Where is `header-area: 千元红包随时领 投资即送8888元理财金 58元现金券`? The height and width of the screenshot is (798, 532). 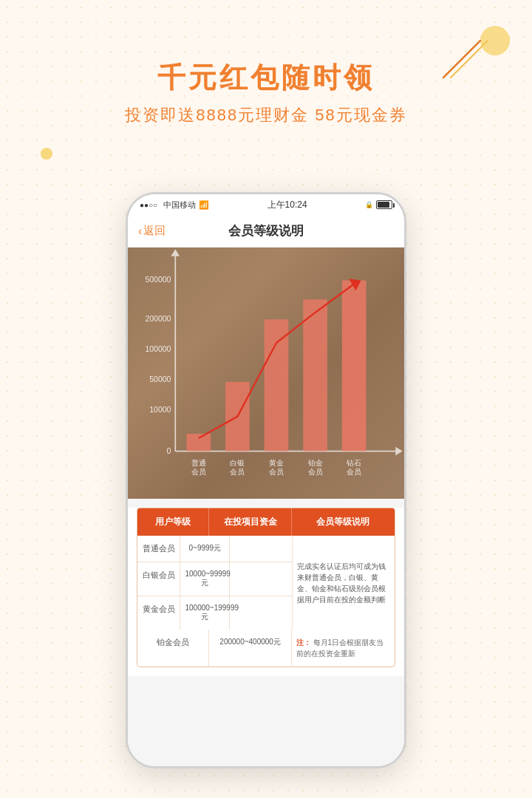
header-area: 千元红包随时领 投资即送8888元理财金 58元现金券 is located at coordinates (266, 93).